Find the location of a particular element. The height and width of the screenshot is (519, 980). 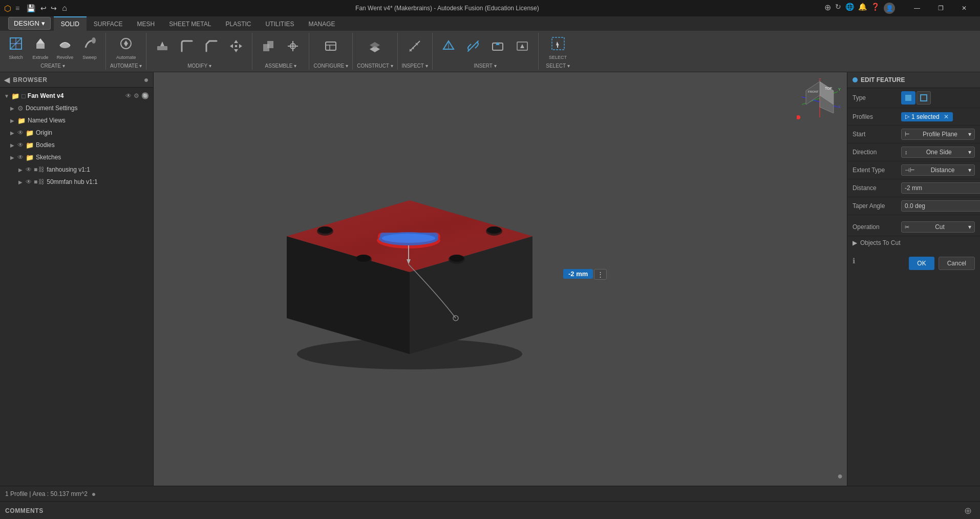

insert-decal-btn is located at coordinates (498, 48).